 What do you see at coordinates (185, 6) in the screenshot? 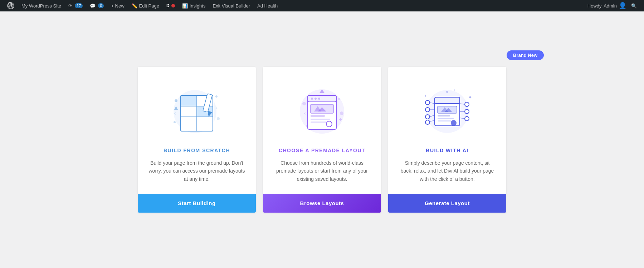
I see `insights-icon: 📊` at bounding box center [185, 6].